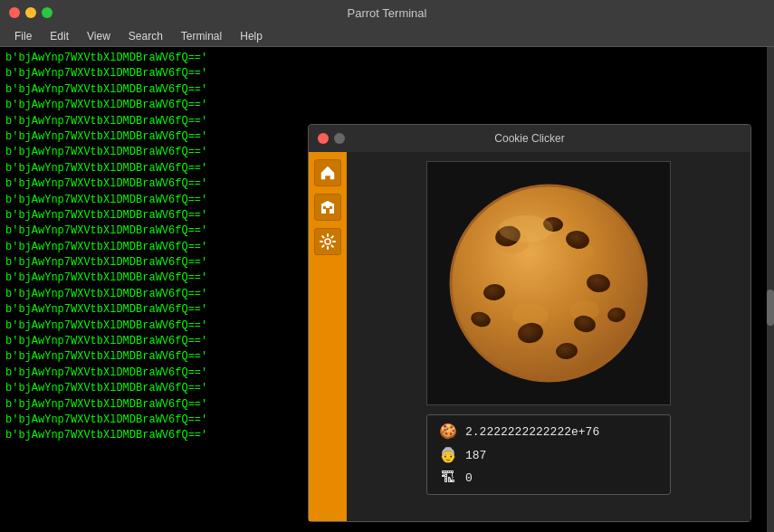 This screenshot has width=774, height=532. What do you see at coordinates (532, 432) in the screenshot?
I see `cookie-count-value: 2.2222222222222e+76` at bounding box center [532, 432].